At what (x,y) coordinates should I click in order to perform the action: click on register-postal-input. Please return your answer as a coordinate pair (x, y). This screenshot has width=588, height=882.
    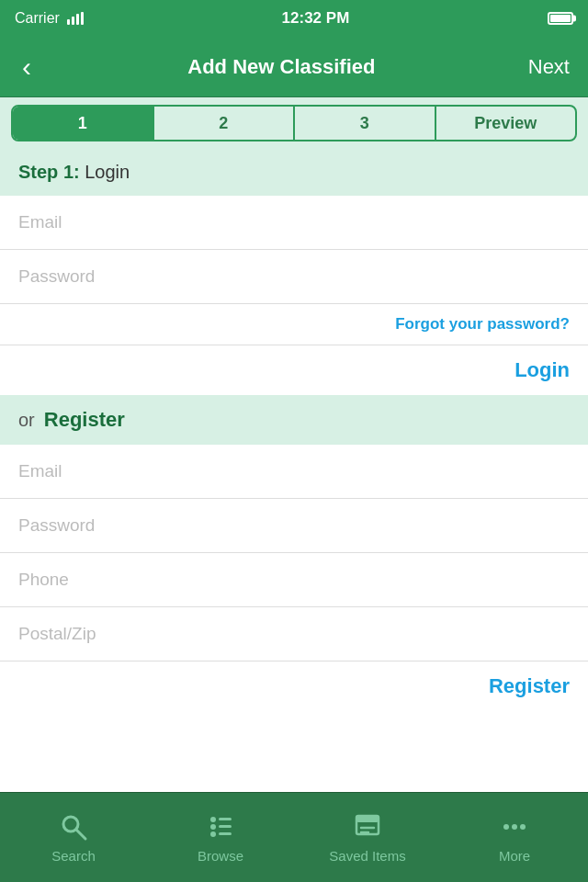
    Looking at the image, I should click on (294, 634).